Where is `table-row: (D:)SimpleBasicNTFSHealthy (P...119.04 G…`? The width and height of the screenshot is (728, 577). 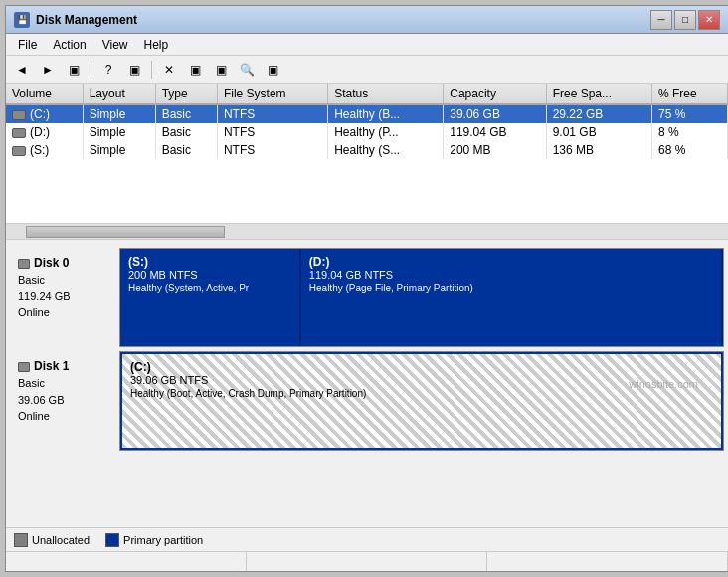 table-row: (D:)SimpleBasicNTFSHealthy (P...119.04 G… is located at coordinates (367, 132).